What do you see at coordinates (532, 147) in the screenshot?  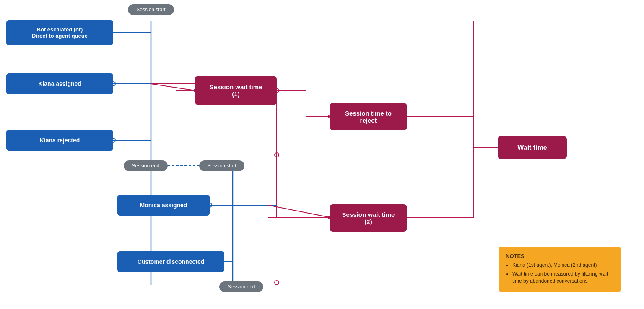 I see `wait-time-box: Wait time` at bounding box center [532, 147].